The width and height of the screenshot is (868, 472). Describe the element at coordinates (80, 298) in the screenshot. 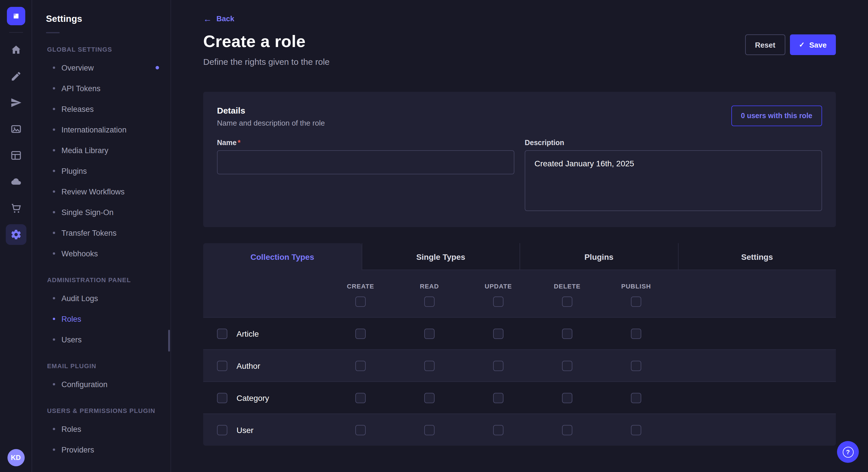

I see `sidebar-item-label: Audit Logs` at that location.